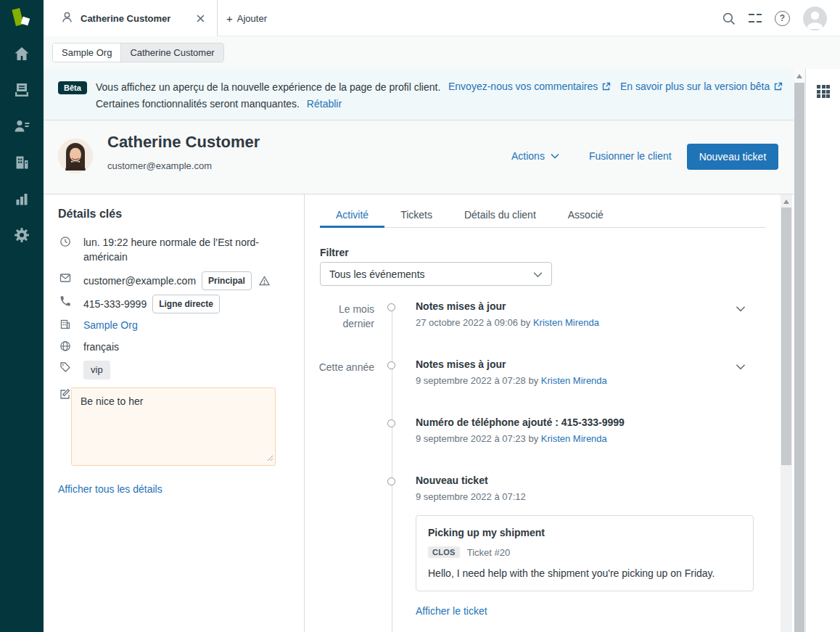 The height and width of the screenshot is (632, 840). Describe the element at coordinates (586, 215) in the screenshot. I see `tab-related: Associé` at that location.